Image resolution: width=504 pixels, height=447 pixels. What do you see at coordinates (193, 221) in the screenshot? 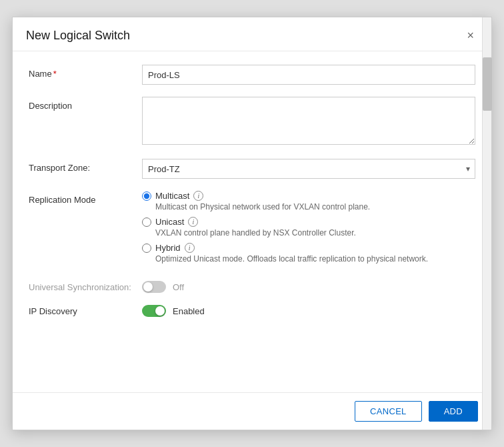
I see `unicast-info-icon: i` at bounding box center [193, 221].